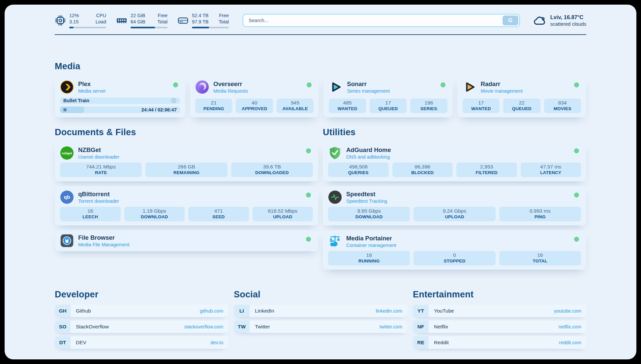 This screenshot has height=364, width=641. Describe the element at coordinates (264, 311) in the screenshot. I see `bookmark-name: LinkedIn` at that location.